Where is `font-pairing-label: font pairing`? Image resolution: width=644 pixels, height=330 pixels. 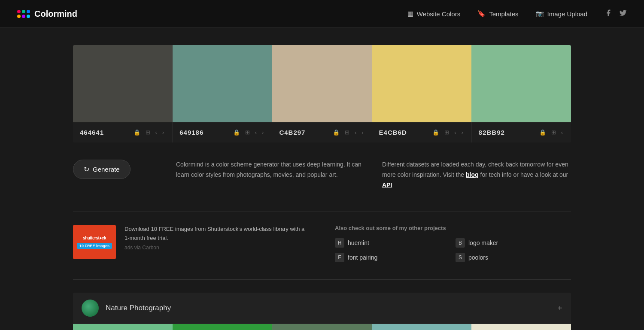 font-pairing-label: font pairing is located at coordinates (362, 257).